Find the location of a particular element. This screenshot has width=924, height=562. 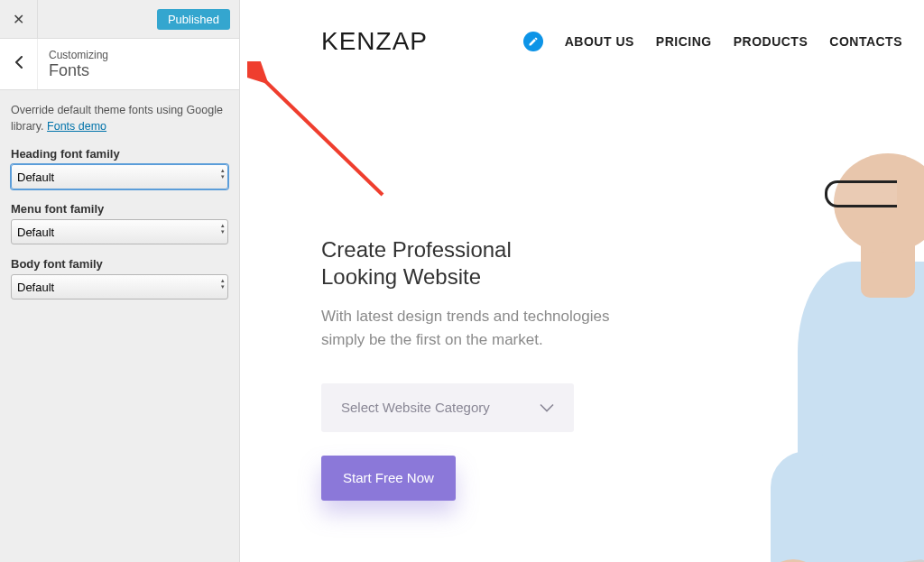

customizer-section-header: Customizing Fonts is located at coordinates (119, 64).